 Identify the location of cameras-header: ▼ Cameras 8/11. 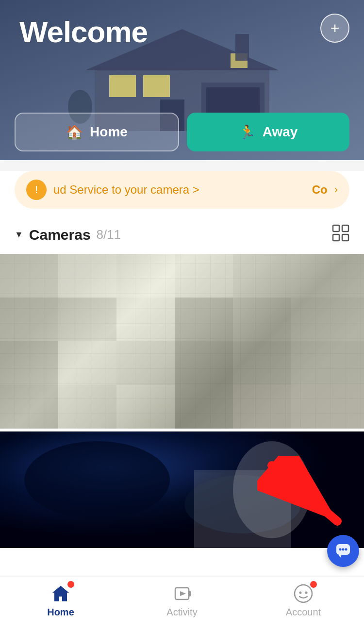
(182, 237).